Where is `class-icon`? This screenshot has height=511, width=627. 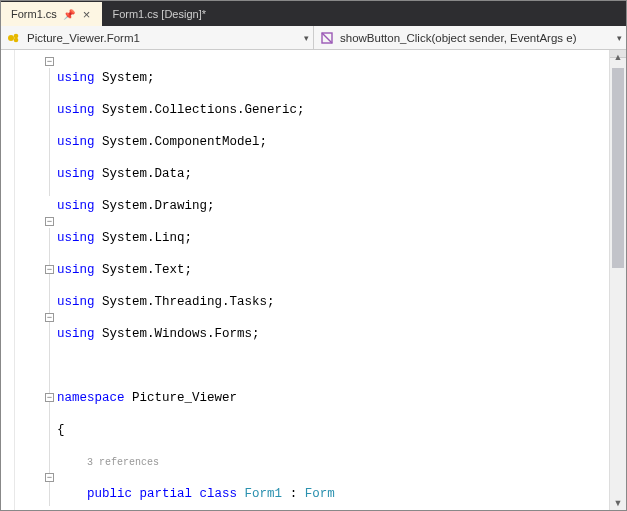
class-icon is located at coordinates (14, 38).